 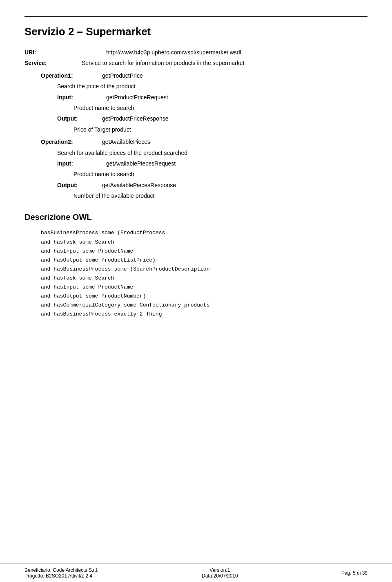 What do you see at coordinates (133, 185) in the screenshot?
I see `operation2-output-value: getAvailablePiecesResponse` at bounding box center [133, 185].